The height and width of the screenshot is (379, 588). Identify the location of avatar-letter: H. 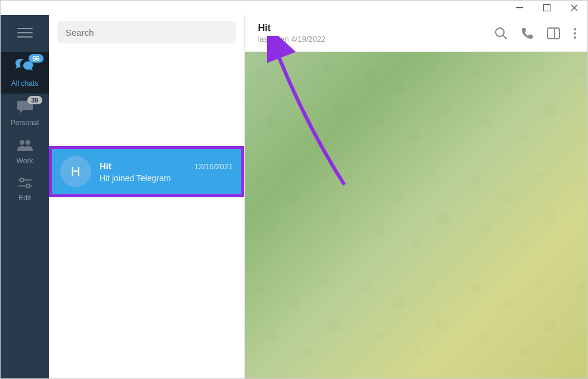
(76, 172).